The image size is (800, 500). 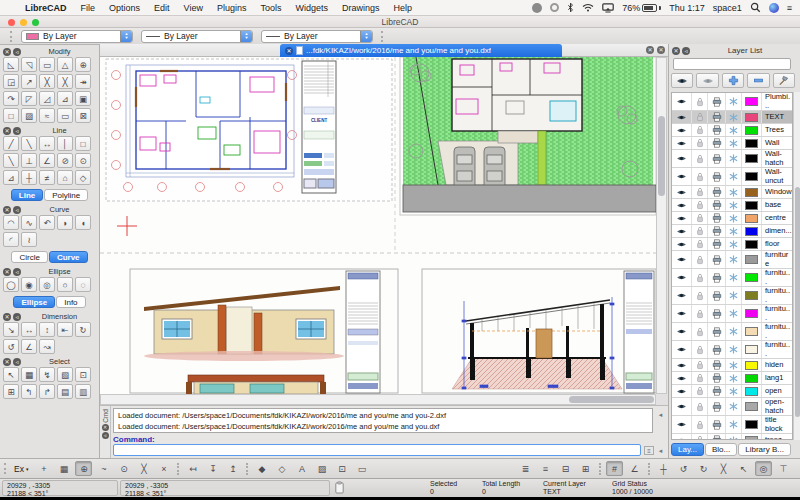 What do you see at coordinates (144, 468) in the screenshot?
I see `snap-tool-icon: ╳` at bounding box center [144, 468].